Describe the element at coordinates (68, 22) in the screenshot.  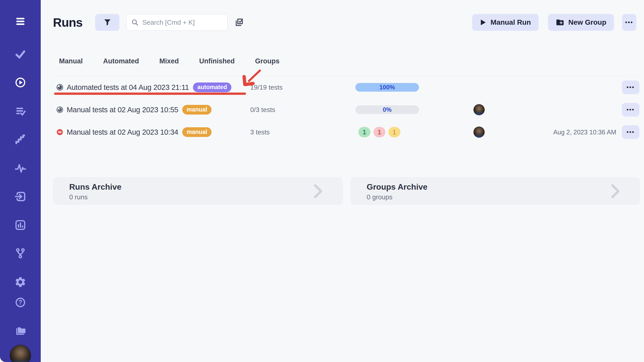
I see `page-title: Runs` at that location.